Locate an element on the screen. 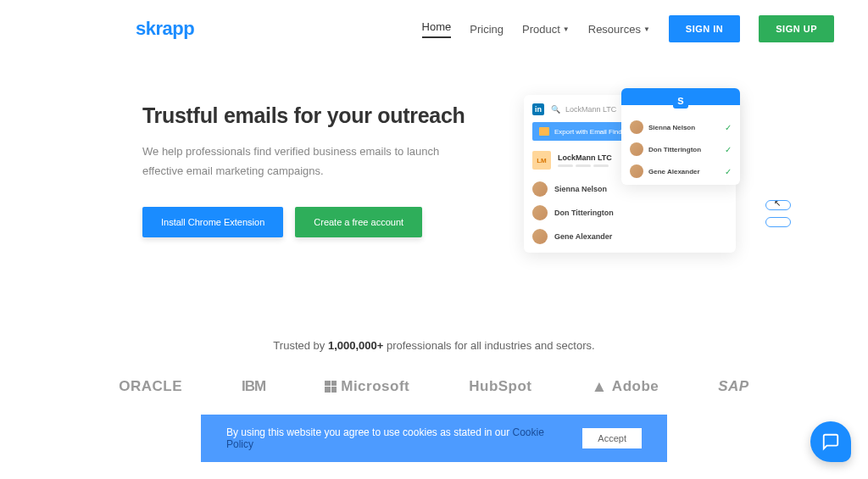 This screenshot has height=479, width=868. adobe-icon: ▲ is located at coordinates (600, 387).